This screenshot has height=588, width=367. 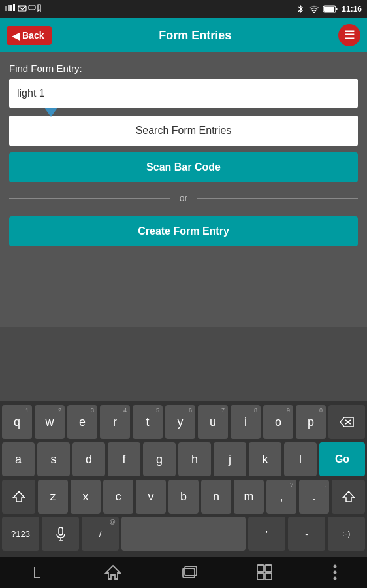 What do you see at coordinates (60, 534) in the screenshot?
I see `key-mic` at bounding box center [60, 534].